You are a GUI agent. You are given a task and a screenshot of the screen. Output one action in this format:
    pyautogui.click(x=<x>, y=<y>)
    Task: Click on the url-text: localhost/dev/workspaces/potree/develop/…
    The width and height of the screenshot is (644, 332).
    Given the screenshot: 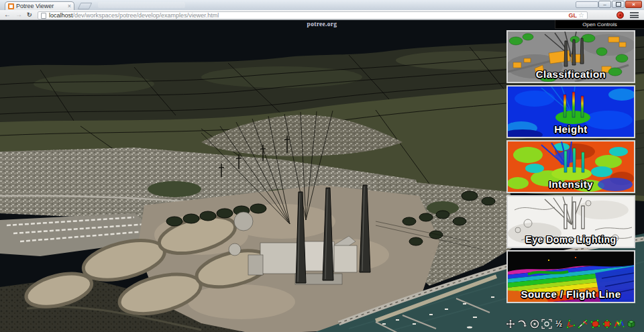 What is the action you would take?
    pyautogui.click(x=309, y=15)
    